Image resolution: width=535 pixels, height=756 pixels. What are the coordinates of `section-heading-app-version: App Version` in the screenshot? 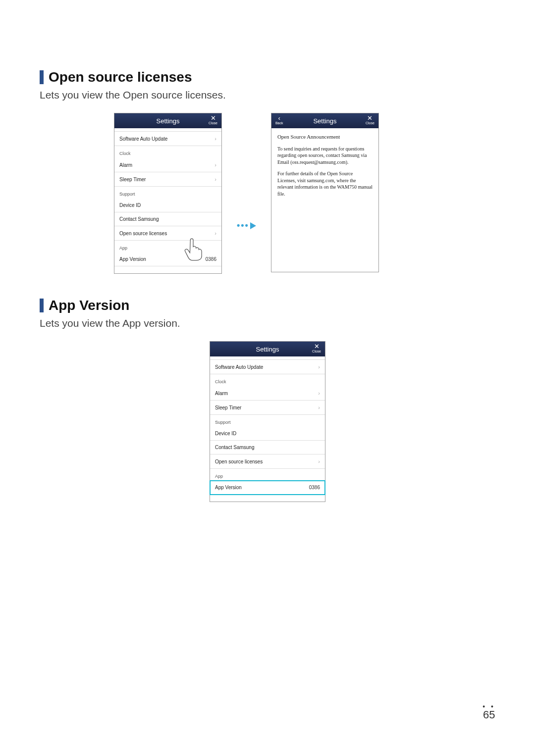 It's located at (268, 305).